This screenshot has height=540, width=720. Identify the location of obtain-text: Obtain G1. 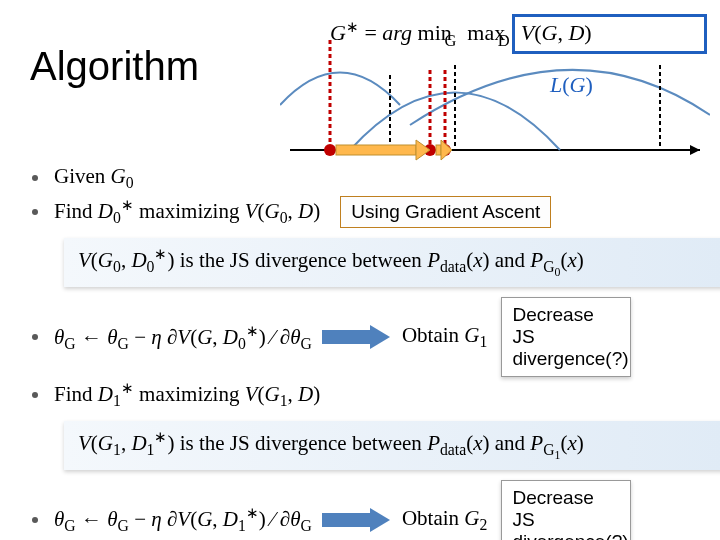
(444, 337).